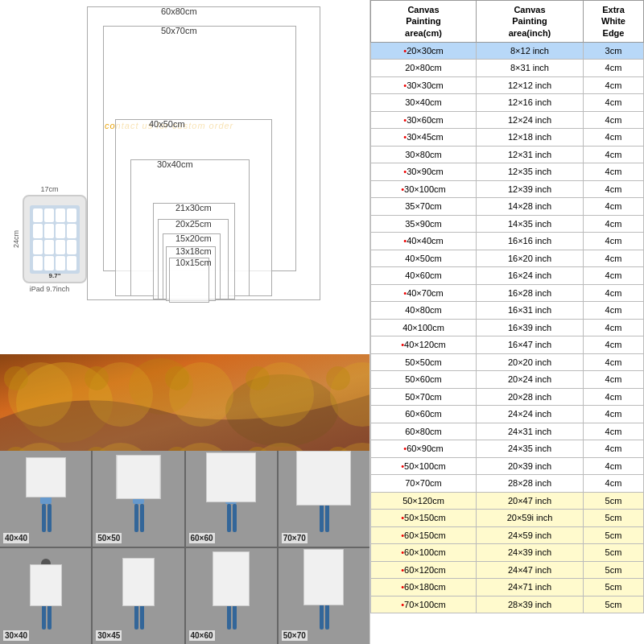  I want to click on table-cell-cm: 60×60cm, so click(423, 415).